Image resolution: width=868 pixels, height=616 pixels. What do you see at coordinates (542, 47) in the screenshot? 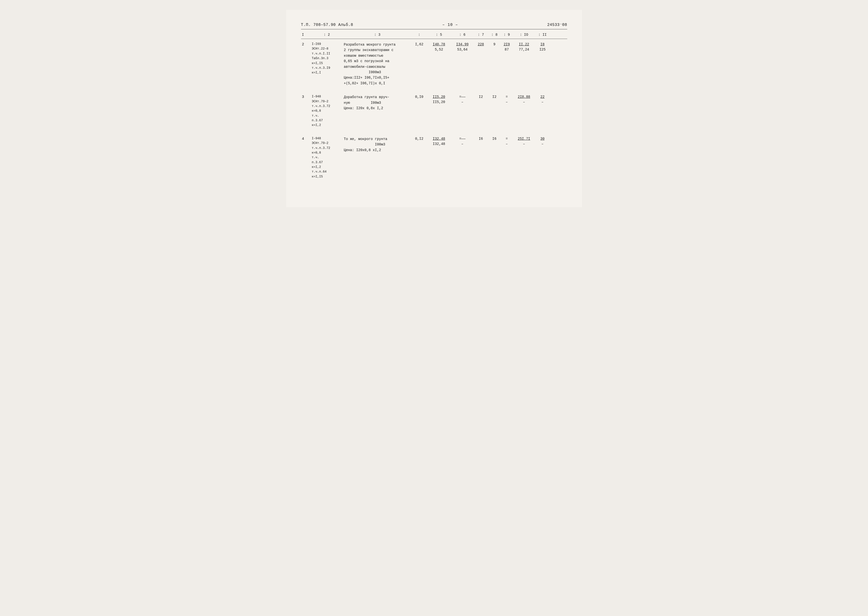
I see `cell-col11: I8 I25` at bounding box center [542, 47].